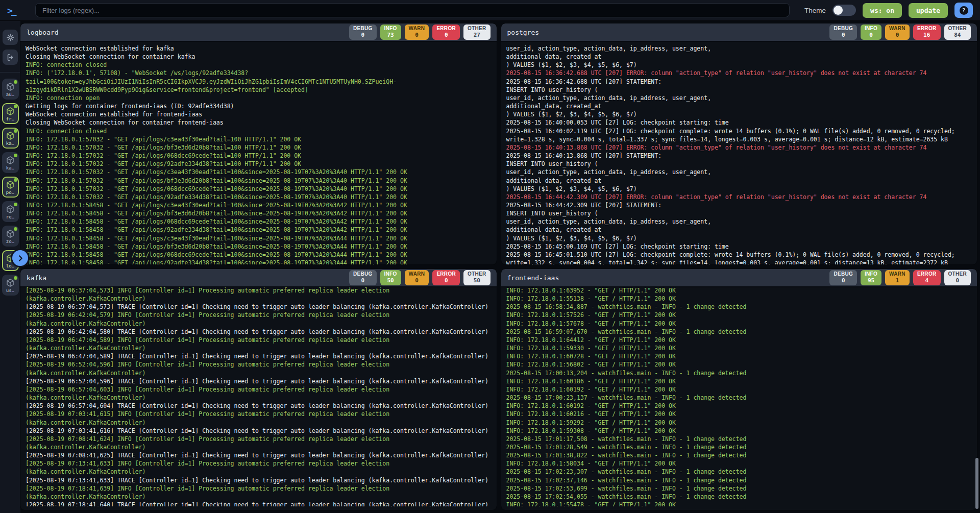  What do you see at coordinates (258, 307) in the screenshot?
I see `log-line: [2025-08-19 06:37:04,573] TRACE [Control…` at bounding box center [258, 307].